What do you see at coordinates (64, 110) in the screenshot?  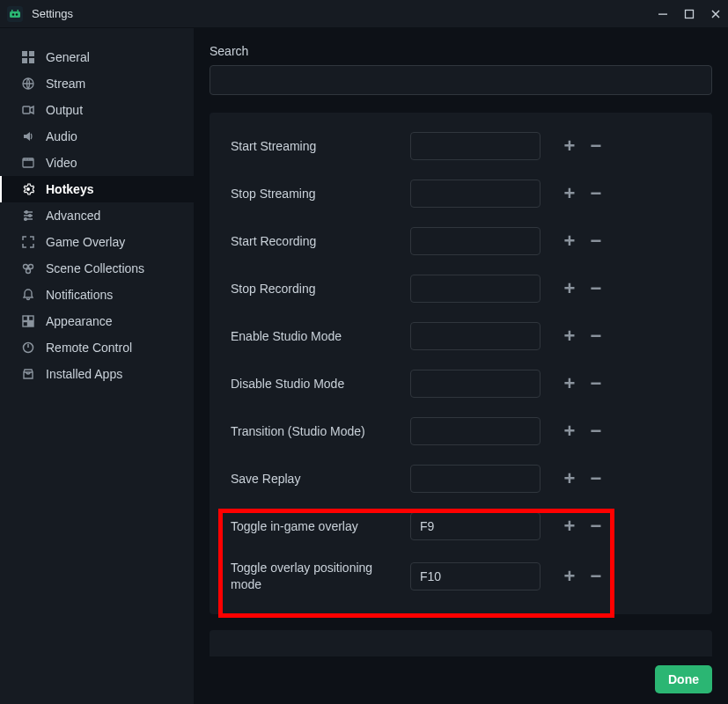 I see `sidebar-item-label: Output` at bounding box center [64, 110].